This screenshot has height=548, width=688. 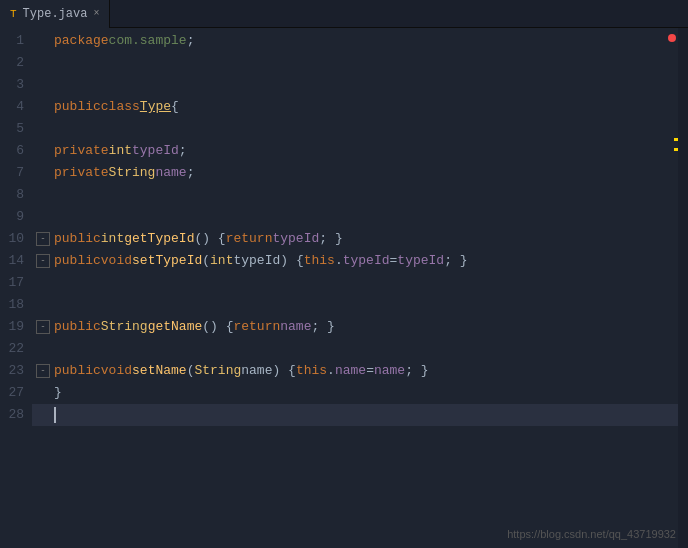 I want to click on token: setName, so click(x=160, y=371).